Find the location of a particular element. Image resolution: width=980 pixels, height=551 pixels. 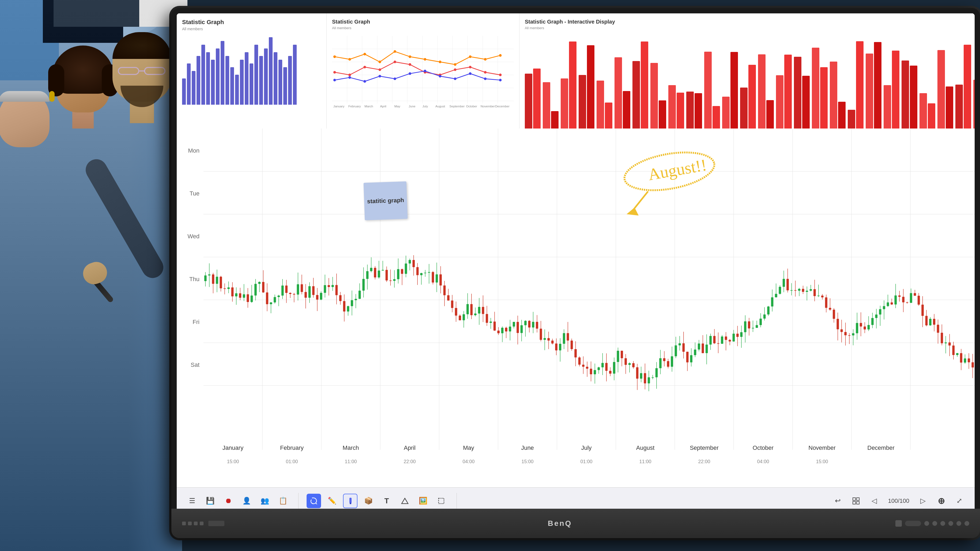

svg-text: 22:00 is located at coordinates (409, 462).